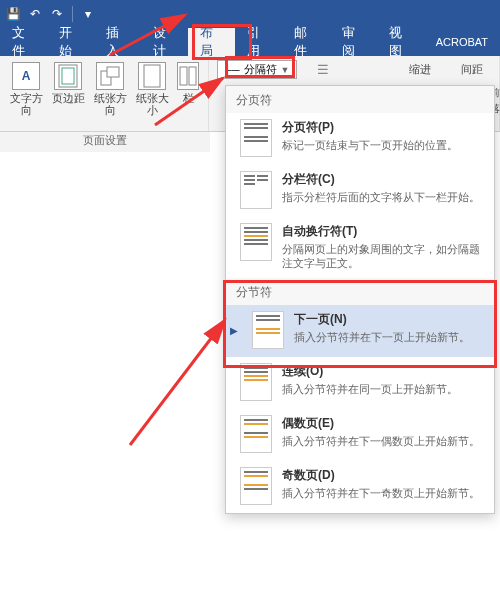 This screenshot has height=591, width=500. I want to click on tab-review: 审阅, so click(354, 42).